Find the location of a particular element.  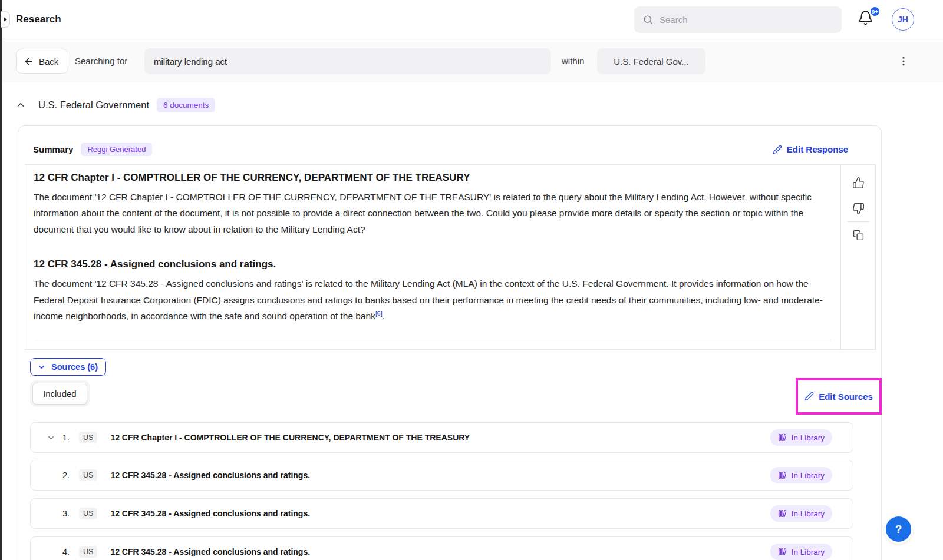

arrow-left-icon is located at coordinates (28, 61).